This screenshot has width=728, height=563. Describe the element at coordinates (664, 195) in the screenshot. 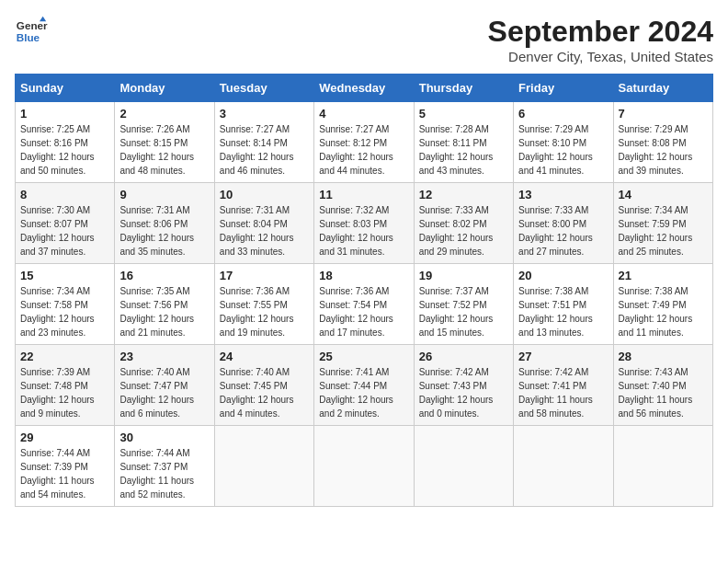

I see `day-number: 14` at that location.